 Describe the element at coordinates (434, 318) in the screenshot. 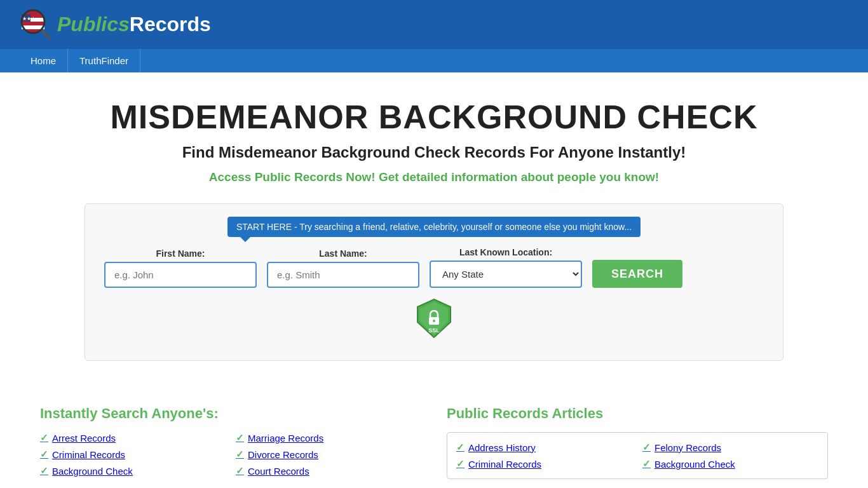

I see `ssl-shield-icon: SSL` at that location.